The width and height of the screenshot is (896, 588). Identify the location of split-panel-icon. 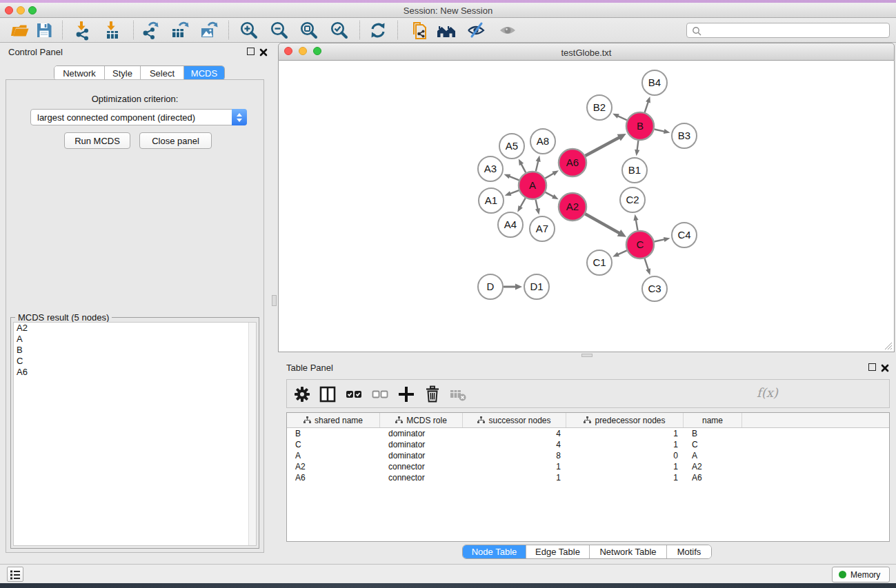
(328, 394).